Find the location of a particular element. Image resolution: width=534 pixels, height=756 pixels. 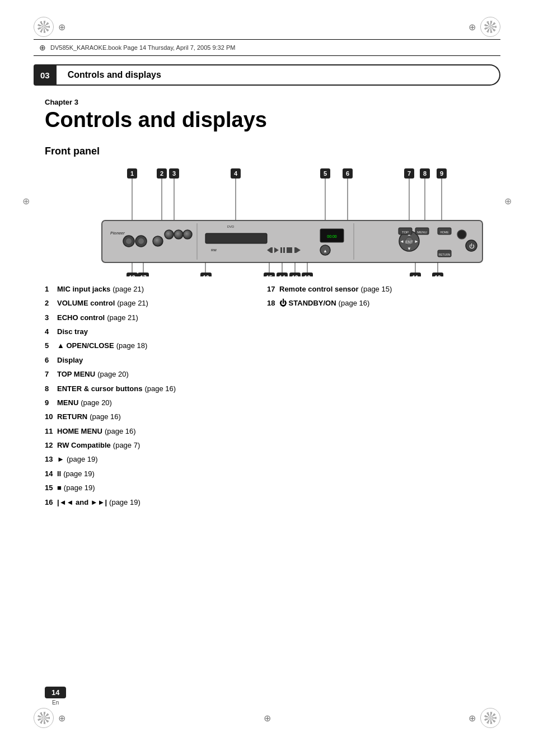

list-item: 11 HOME MENU (page 16) is located at coordinates (156, 431).